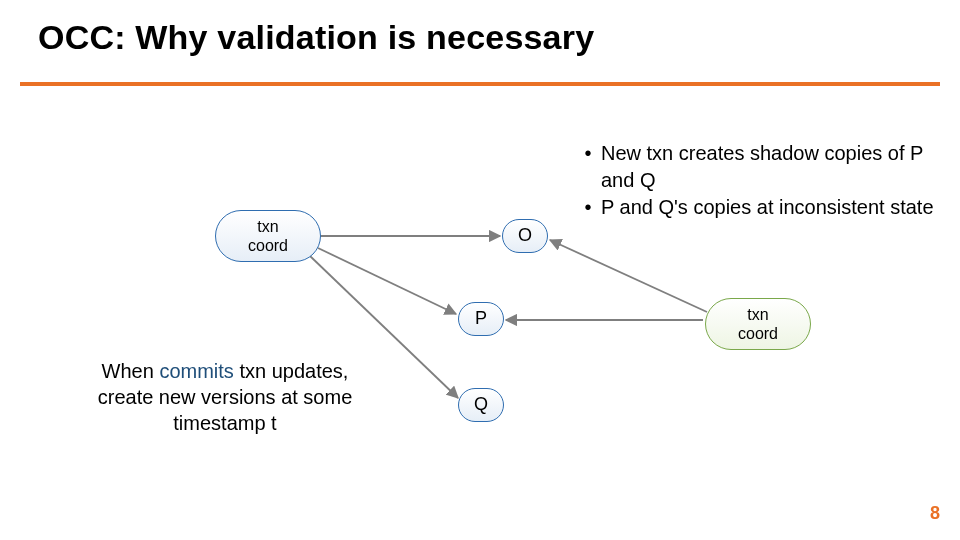 Image resolution: width=960 pixels, height=540 pixels. I want to click on page-number: 8, so click(935, 514).